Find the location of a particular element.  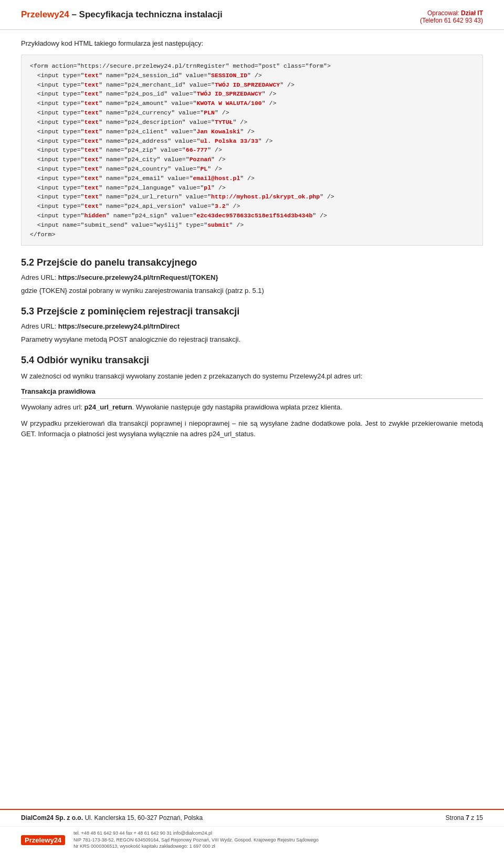

intro-text: Przykładowy kod HTML takiego formularza … is located at coordinates (252, 43).